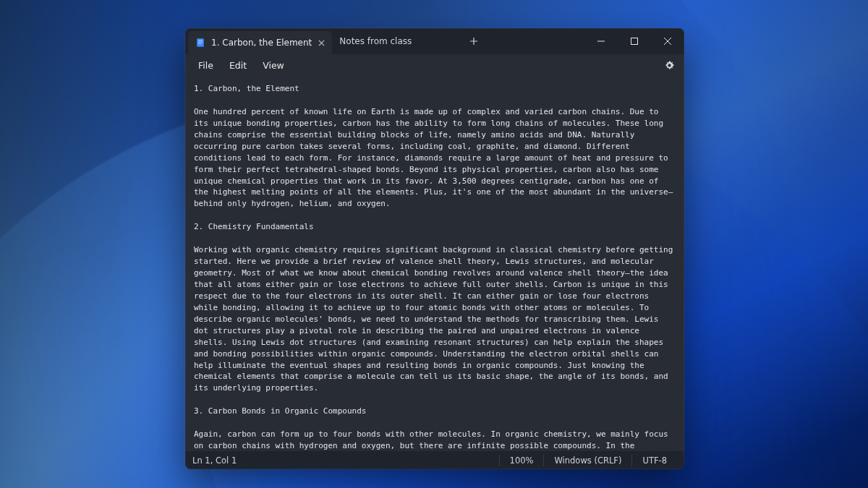 This screenshot has width=868, height=488. Describe the element at coordinates (435, 65) in the screenshot. I see `menubar: File Edit View` at that location.